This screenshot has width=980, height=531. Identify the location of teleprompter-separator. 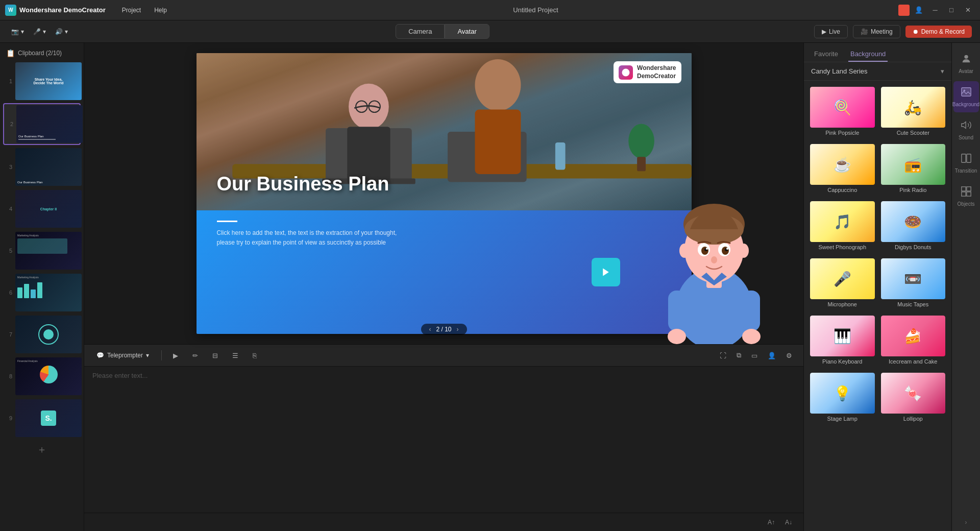
(161, 355).